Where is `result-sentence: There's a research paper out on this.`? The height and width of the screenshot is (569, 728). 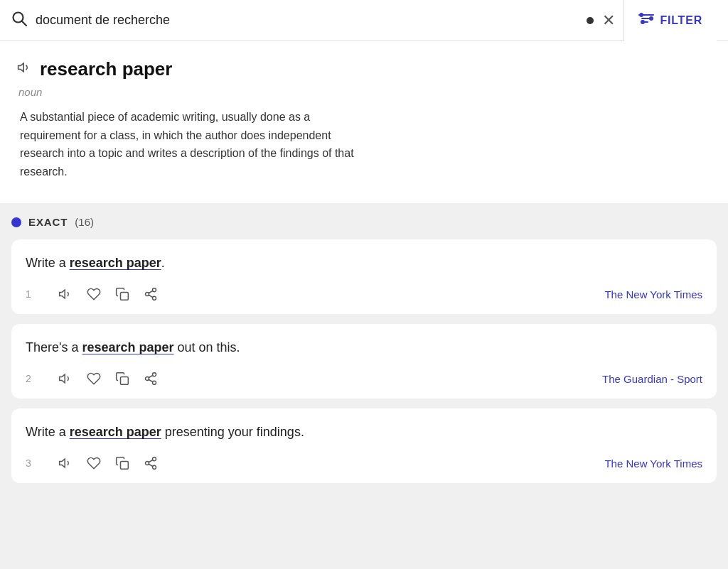
result-sentence: There's a research paper out on this. is located at coordinates (364, 348).